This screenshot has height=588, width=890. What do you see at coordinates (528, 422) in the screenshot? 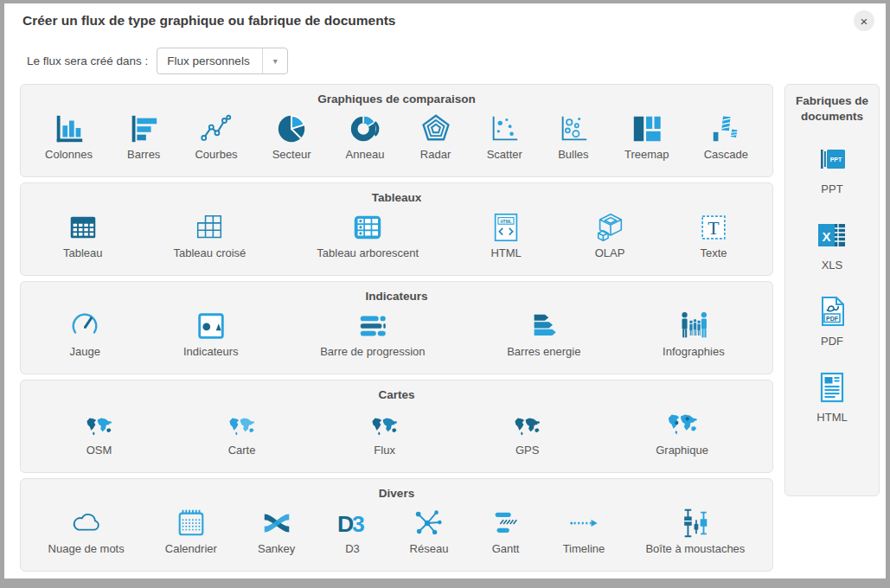
I see `gps-map-icon` at bounding box center [528, 422].